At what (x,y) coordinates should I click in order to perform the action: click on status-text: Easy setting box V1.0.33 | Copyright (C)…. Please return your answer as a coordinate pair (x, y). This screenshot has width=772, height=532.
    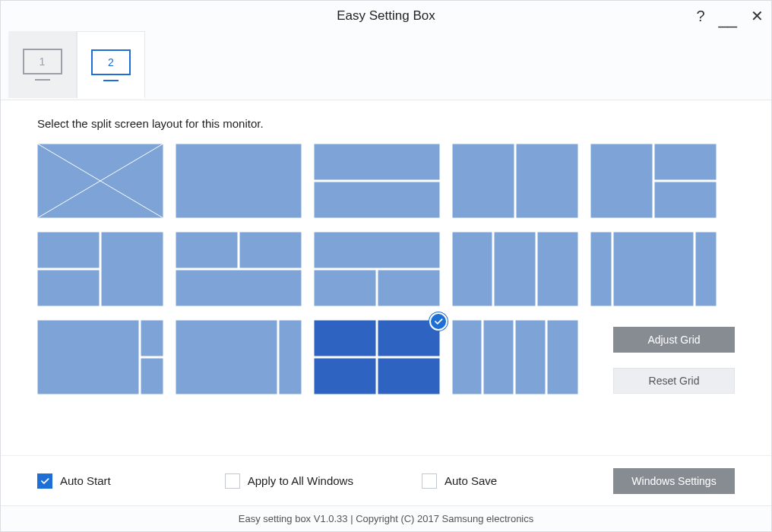
    Looking at the image, I should click on (386, 518).